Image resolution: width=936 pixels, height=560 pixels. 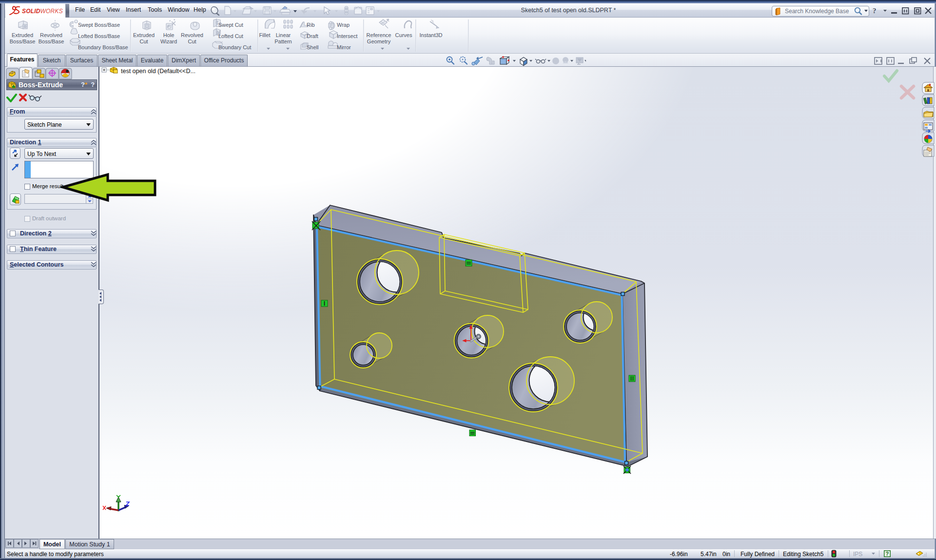 I want to click on svg-text: WORKS, so click(x=52, y=11).